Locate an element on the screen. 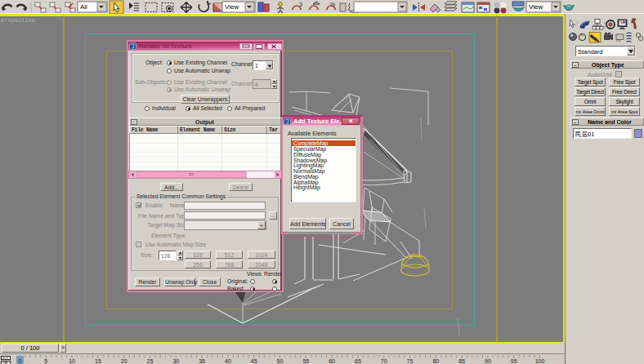 The image size is (644, 364). svg-text: 60 is located at coordinates (332, 361).